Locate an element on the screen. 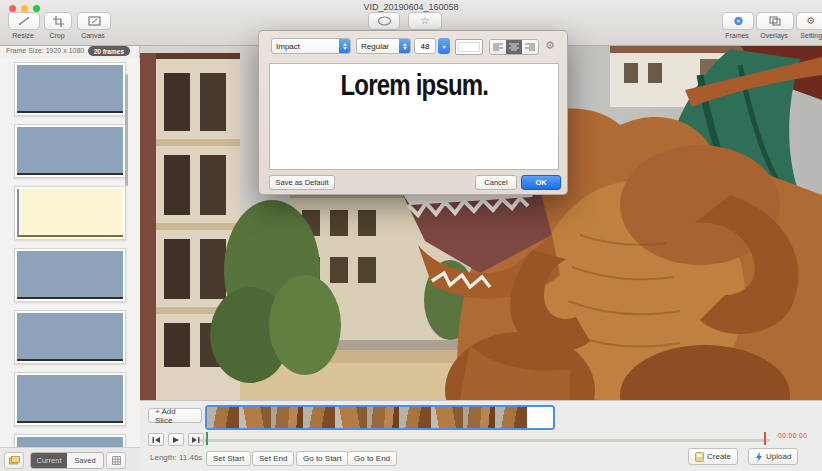  filmstrip-frame-empty is located at coordinates (540, 418).